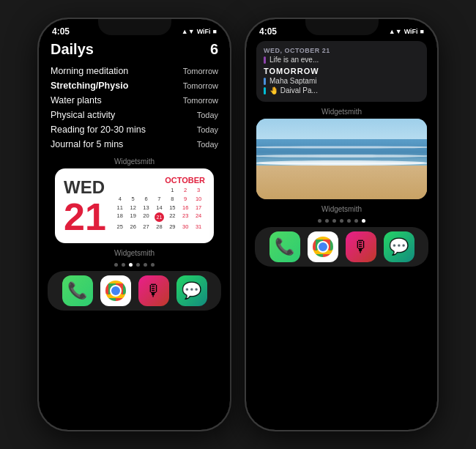 This screenshot has width=476, height=449. Describe the element at coordinates (341, 81) in the screenshot. I see `tomorrow-section: TOMORROW Maha Saptami 🤚 Daival Pa...` at that location.